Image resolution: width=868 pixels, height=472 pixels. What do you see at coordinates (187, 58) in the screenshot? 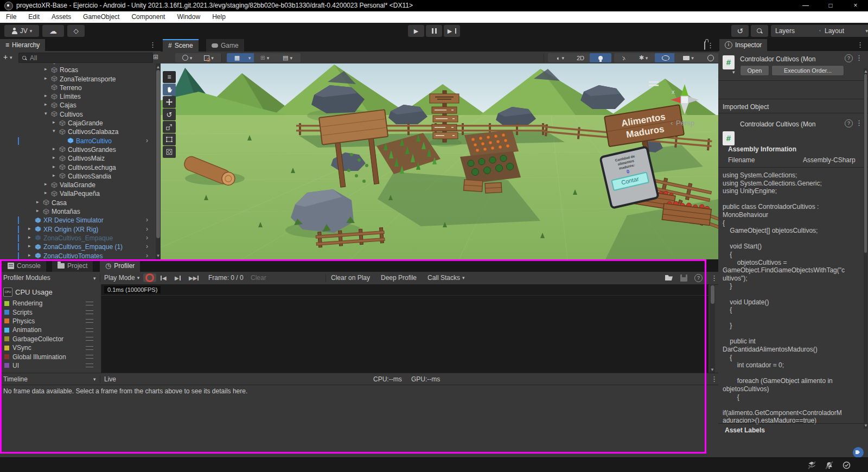
I see `tool-settings-dropdown: ▾` at bounding box center [187, 58].